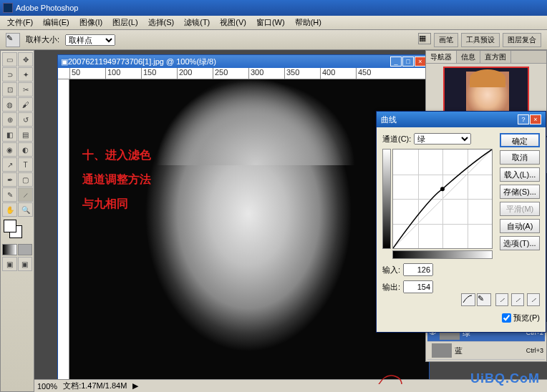 The image size is (547, 392). I want to click on document-title: 20076211949773706[1].jpg @ 100%(绿/8), so click(142, 62).